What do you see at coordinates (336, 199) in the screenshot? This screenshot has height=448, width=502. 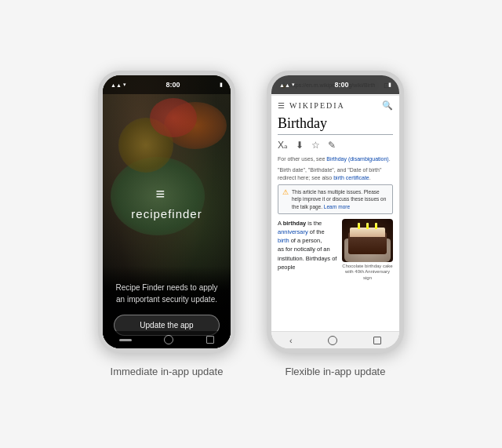 I see `wiki-notice-box: ⚠ This article has multiple issues. Plea…` at bounding box center [336, 199].